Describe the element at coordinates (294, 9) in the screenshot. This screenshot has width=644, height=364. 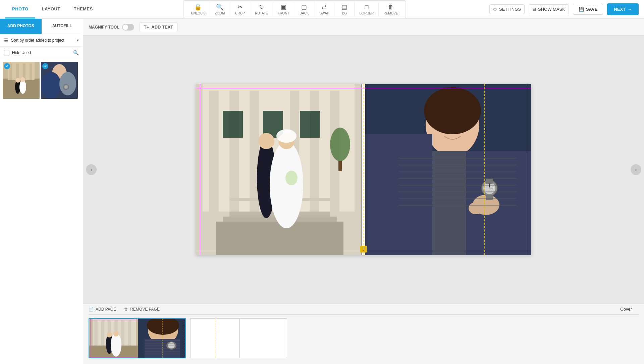
I see `main-toolbar: 🔓 UNLOCK 🔍 ZOOM ✂ CROP ↻ ROTATE ▣ FRONT …` at that location.